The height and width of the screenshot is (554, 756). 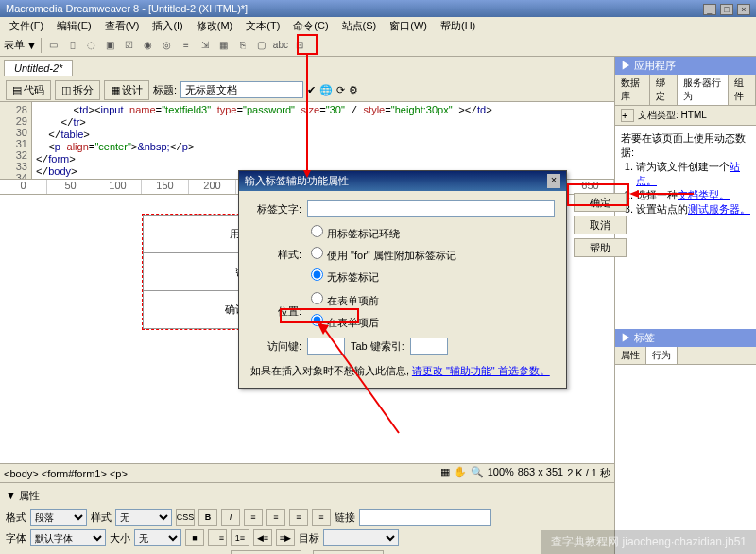 I want to click on split-view-button: ◫ 拆分, so click(x=77, y=91).